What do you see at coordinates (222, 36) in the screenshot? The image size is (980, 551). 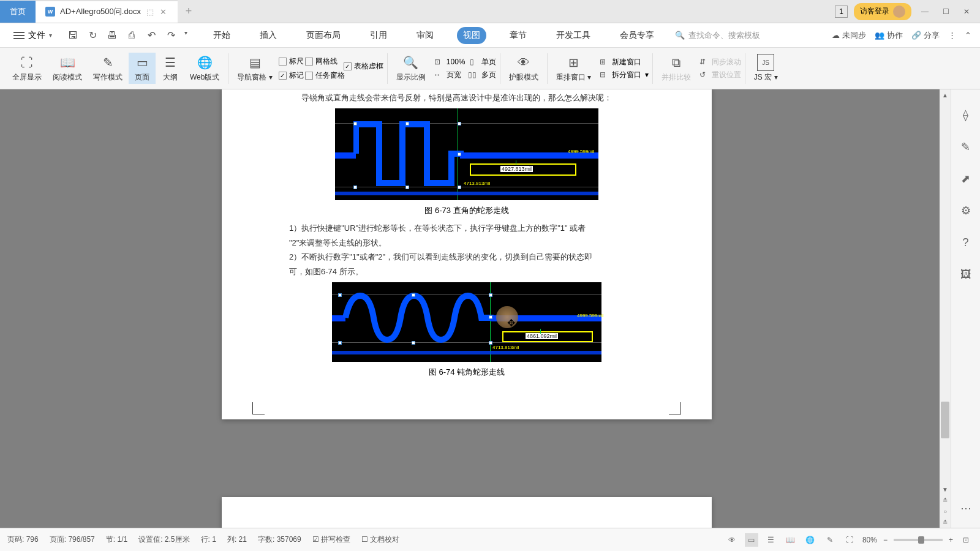 I see `menu-start: 开始` at bounding box center [222, 36].